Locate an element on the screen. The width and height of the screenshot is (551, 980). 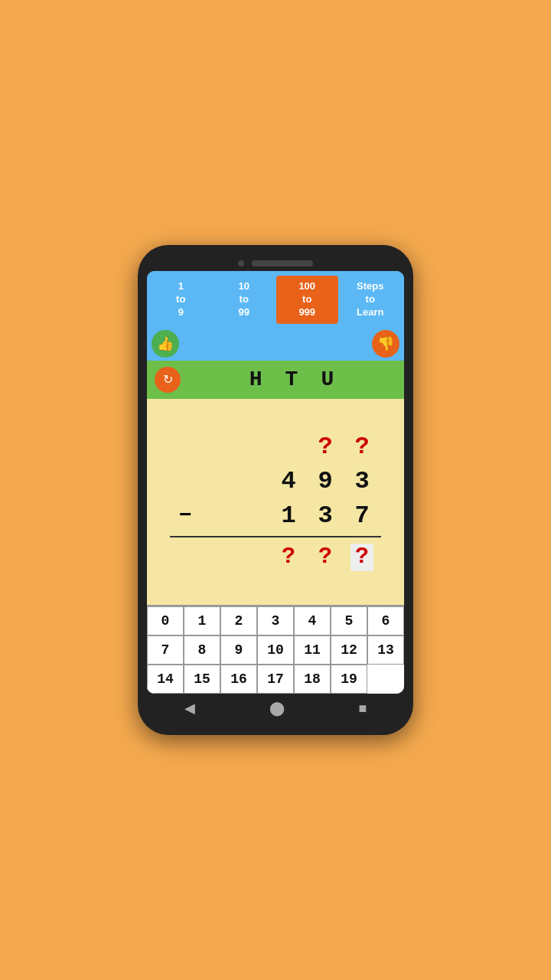
numpad-key-9: 9 is located at coordinates (239, 650).